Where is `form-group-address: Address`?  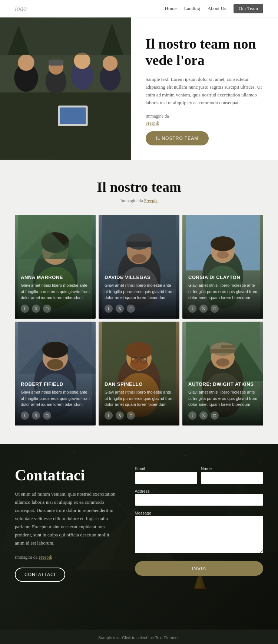 form-group-address: Address is located at coordinates (199, 496).